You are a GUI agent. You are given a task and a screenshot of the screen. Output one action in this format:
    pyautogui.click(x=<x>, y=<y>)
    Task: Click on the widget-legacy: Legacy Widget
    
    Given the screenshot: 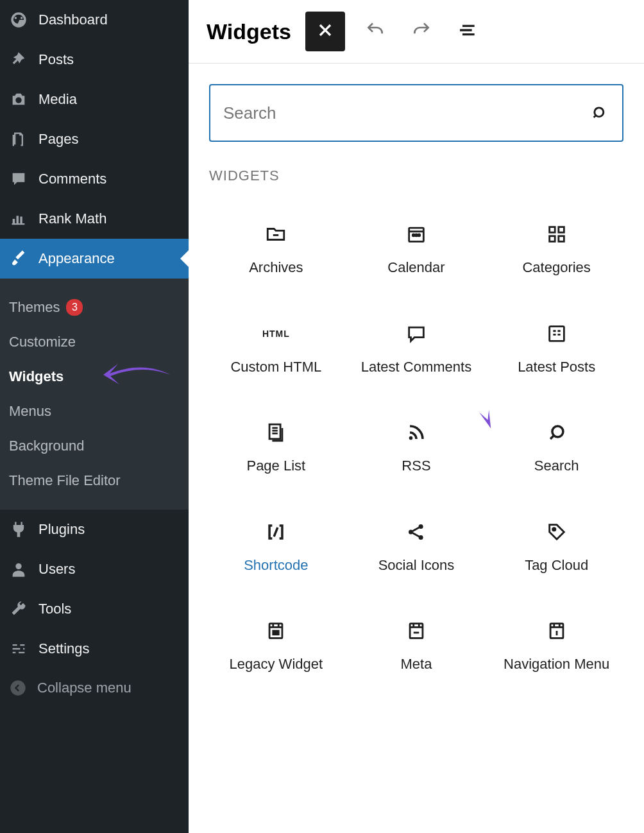 What is the action you would take?
    pyautogui.click(x=276, y=647)
    